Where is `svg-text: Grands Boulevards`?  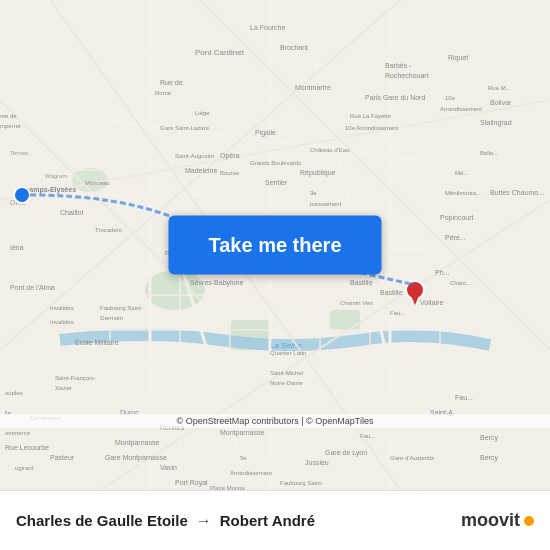 svg-text: Grands Boulevards is located at coordinates (276, 163).